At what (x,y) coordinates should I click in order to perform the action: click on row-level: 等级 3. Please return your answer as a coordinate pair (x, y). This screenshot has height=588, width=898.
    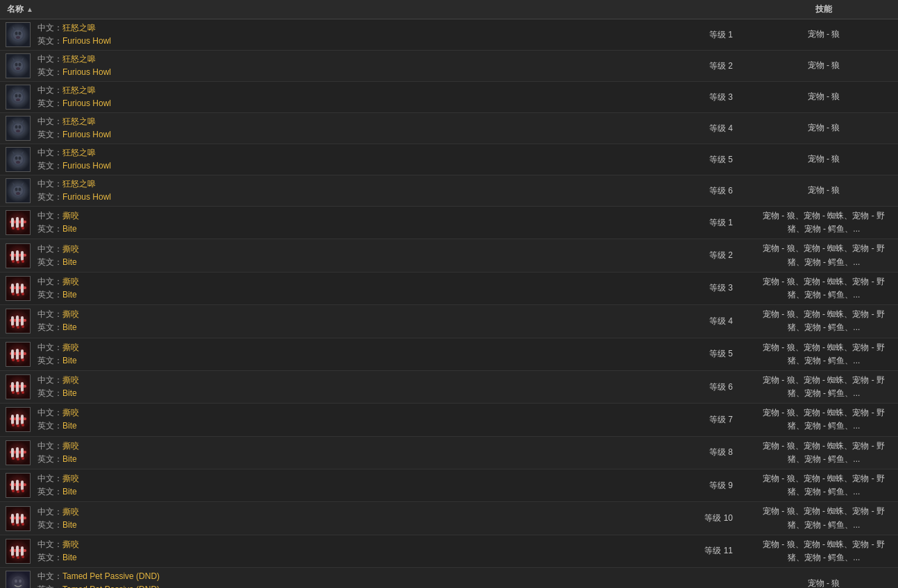
    Looking at the image, I should click on (716, 288).